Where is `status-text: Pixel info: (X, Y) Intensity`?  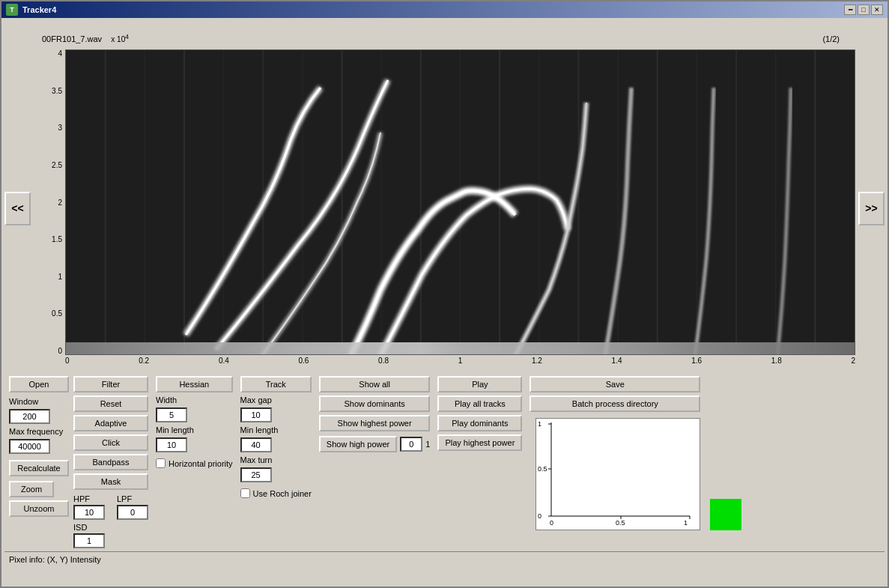
status-text: Pixel info: (X, Y) Intensity is located at coordinates (55, 560).